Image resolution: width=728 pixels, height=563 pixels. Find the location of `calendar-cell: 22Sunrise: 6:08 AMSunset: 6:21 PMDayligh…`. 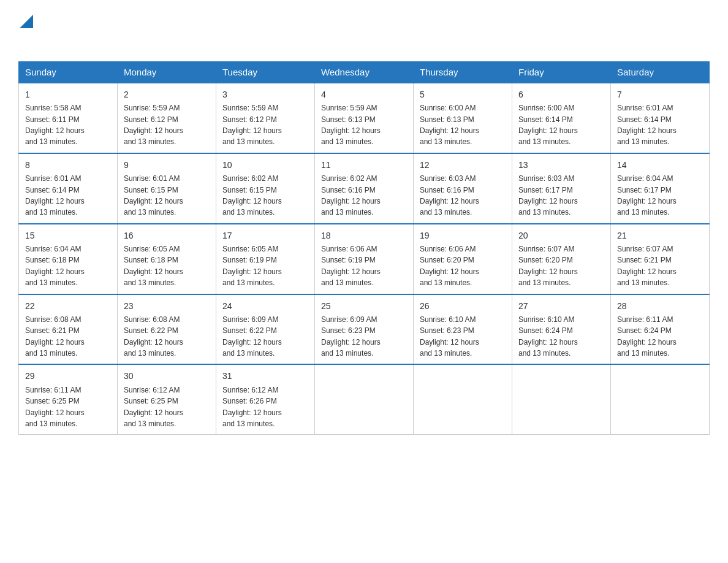

calendar-cell: 22Sunrise: 6:08 AMSunset: 6:21 PMDayligh… is located at coordinates (69, 330).